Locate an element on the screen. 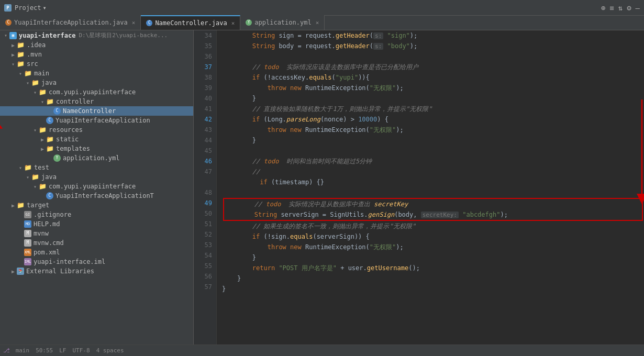 The image size is (644, 356). line-40: 40 is located at coordinates (205, 98).